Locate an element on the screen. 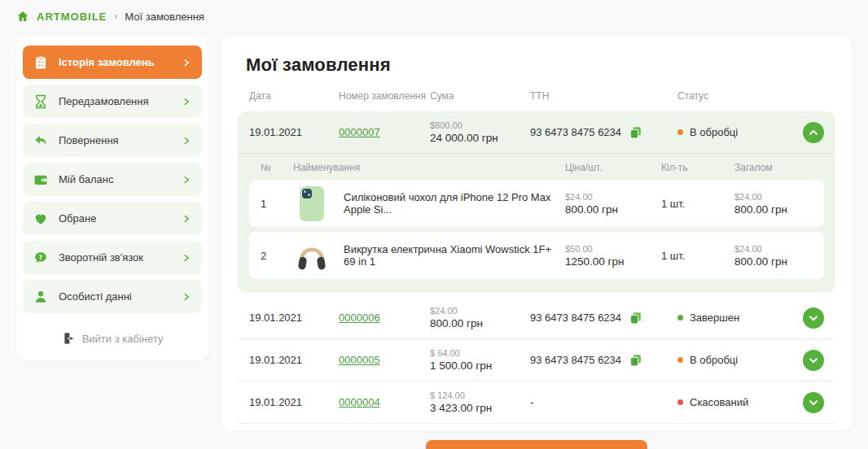  items-header-qty: Кіл-ть is located at coordinates (698, 168).